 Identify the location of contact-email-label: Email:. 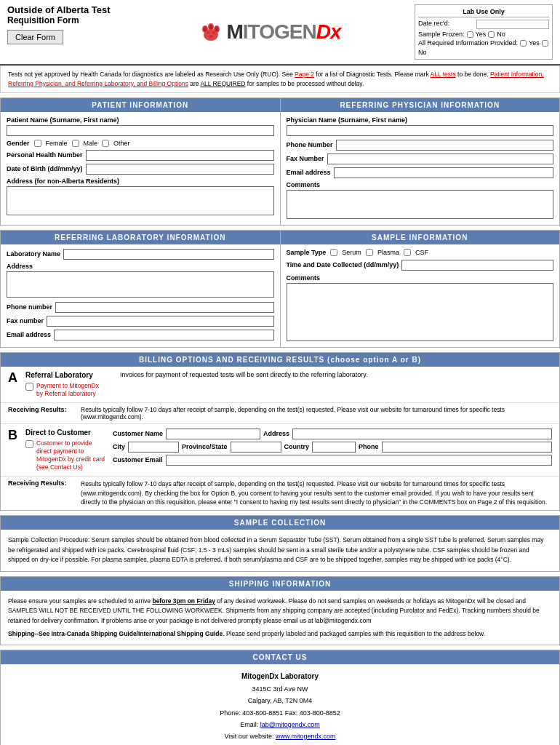
(249, 725).